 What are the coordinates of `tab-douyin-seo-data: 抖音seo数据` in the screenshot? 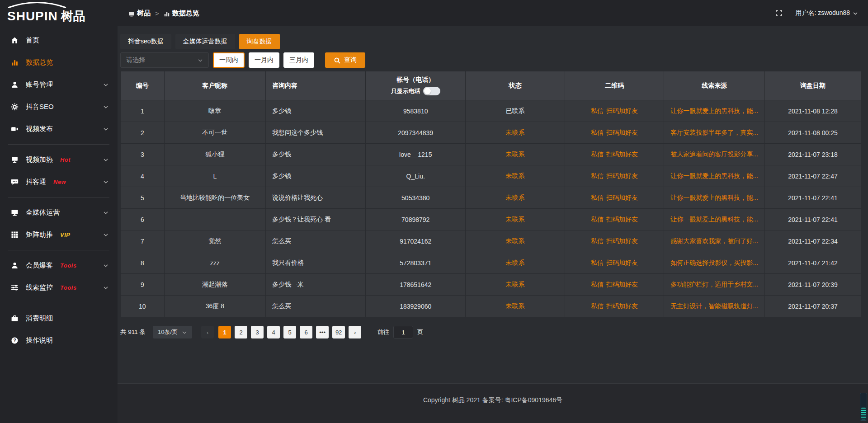 It's located at (146, 42).